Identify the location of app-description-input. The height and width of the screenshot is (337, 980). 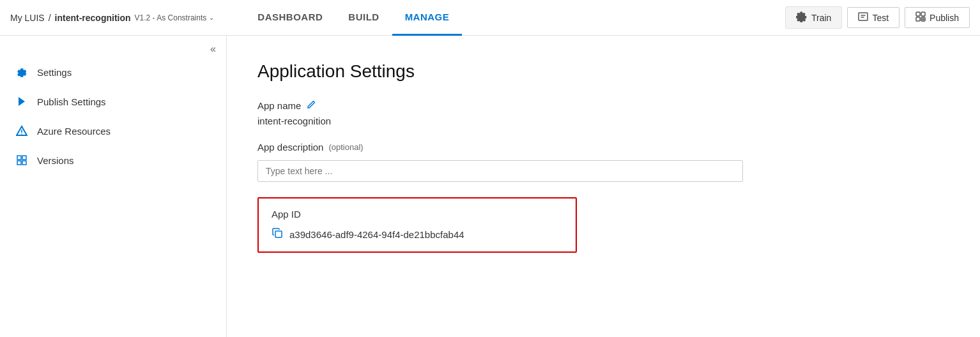
(500, 171).